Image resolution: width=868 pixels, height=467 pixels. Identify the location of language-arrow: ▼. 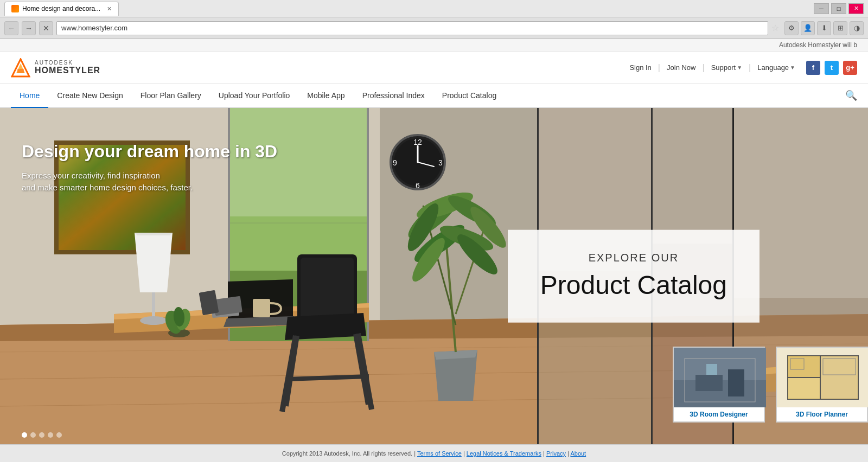
(793, 67).